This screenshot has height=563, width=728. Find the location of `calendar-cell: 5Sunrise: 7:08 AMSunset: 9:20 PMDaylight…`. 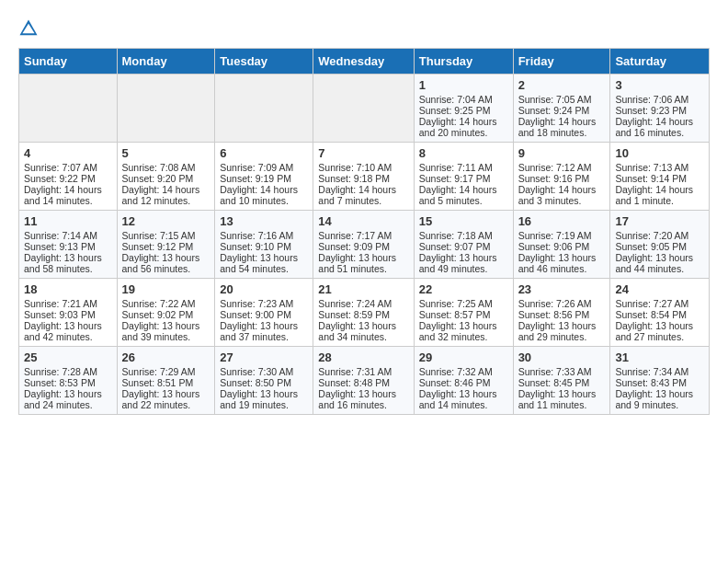

calendar-cell: 5Sunrise: 7:08 AMSunset: 9:20 PMDaylight… is located at coordinates (165, 177).